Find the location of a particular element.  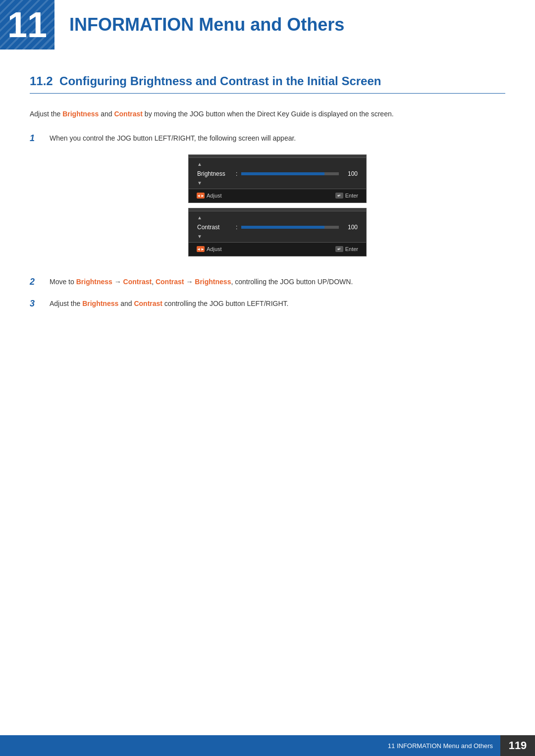

osd-contrast-bar is located at coordinates (290, 227).